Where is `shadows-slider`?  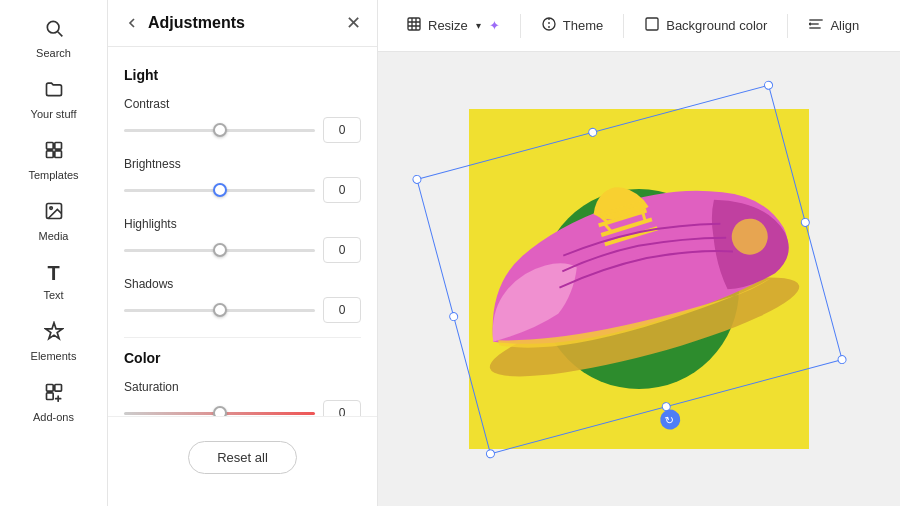 shadows-slider is located at coordinates (220, 310).